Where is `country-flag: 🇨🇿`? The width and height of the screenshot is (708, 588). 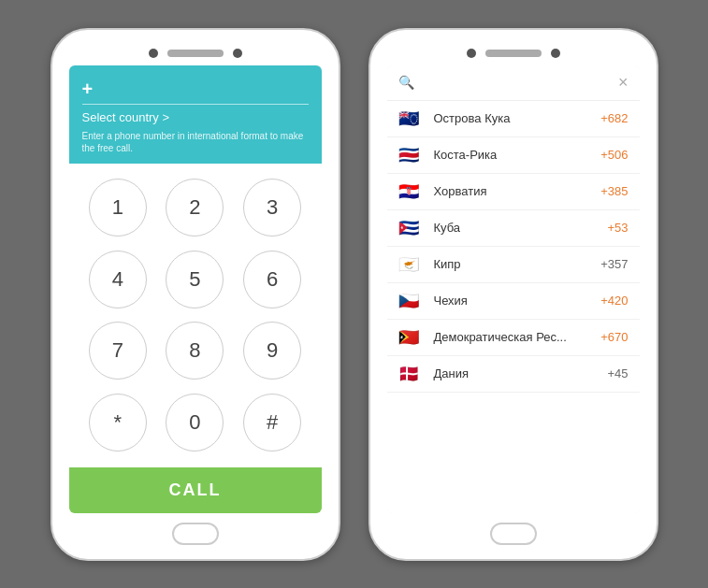 country-flag: 🇨🇿 is located at coordinates (412, 301).